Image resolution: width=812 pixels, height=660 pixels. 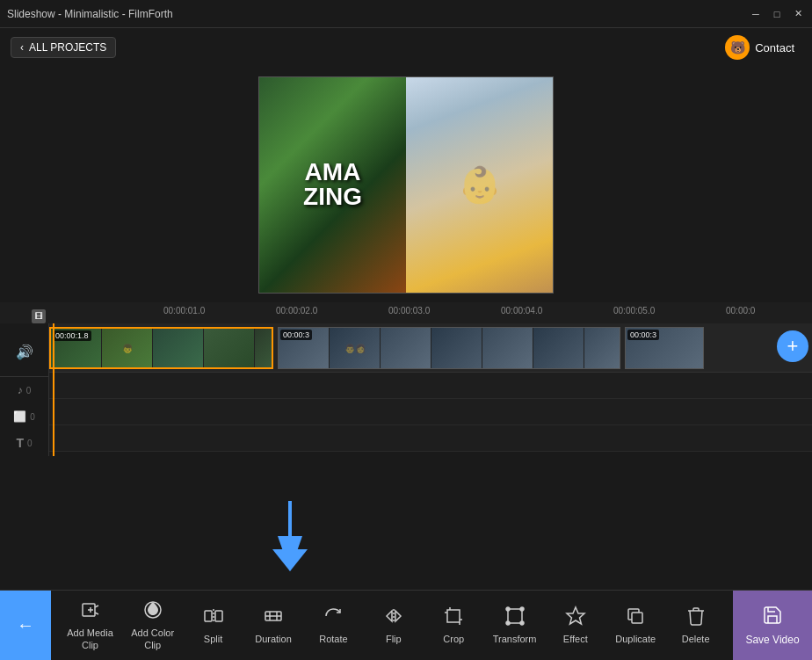 What do you see at coordinates (332, 185) in the screenshot?
I see `preview-left-image: AMAZING` at bounding box center [332, 185].